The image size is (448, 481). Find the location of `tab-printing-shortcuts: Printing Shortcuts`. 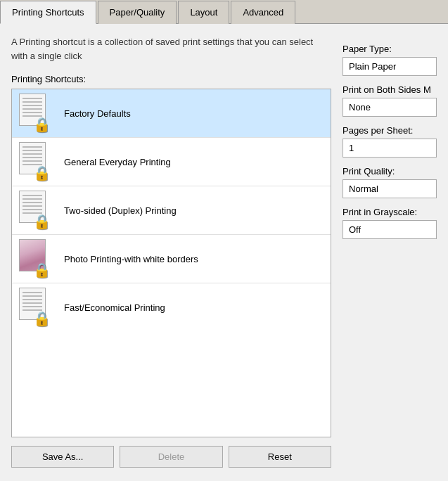

tab-printing-shortcuts: Printing Shortcuts is located at coordinates (48, 13).